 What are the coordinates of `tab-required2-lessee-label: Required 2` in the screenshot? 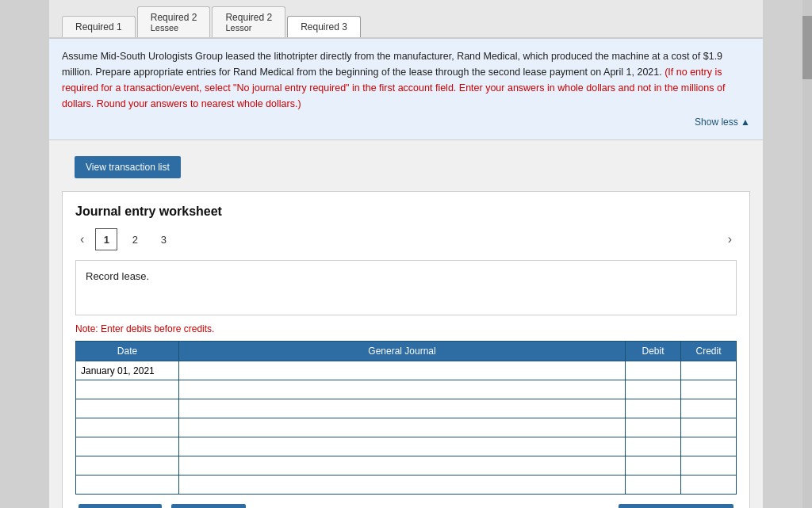 It's located at (174, 17).